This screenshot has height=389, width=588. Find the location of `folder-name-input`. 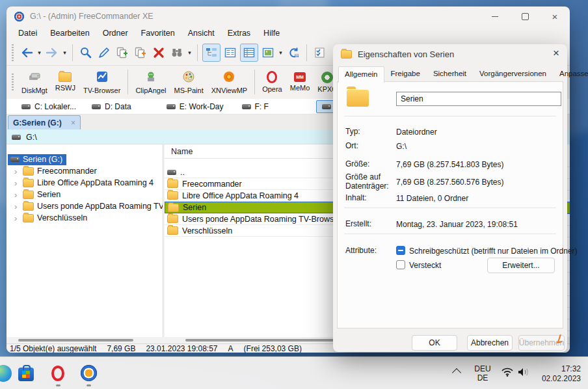

folder-name-input is located at coordinates (479, 99).